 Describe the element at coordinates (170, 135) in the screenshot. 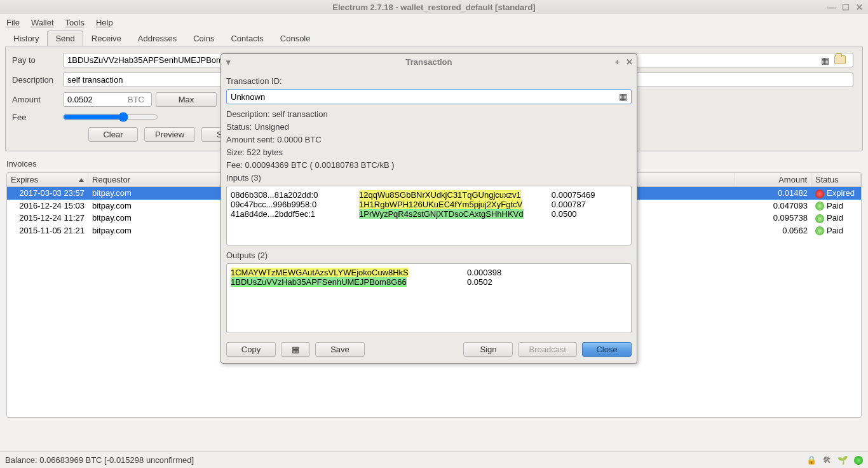

I see `preview-button: Preview` at that location.